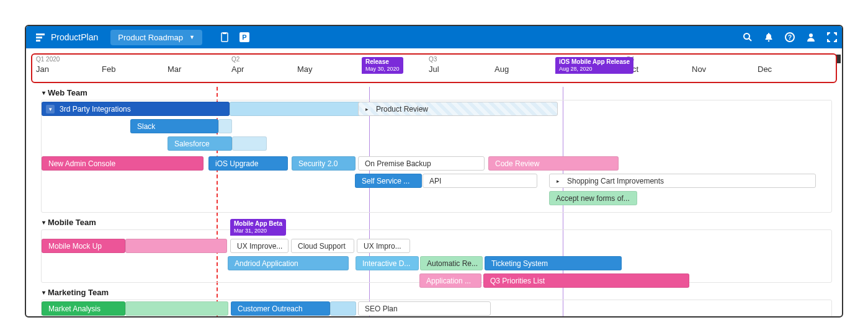 The height and width of the screenshot is (320, 868). I want to click on roadmap-bar: Ticketing System, so click(553, 263).